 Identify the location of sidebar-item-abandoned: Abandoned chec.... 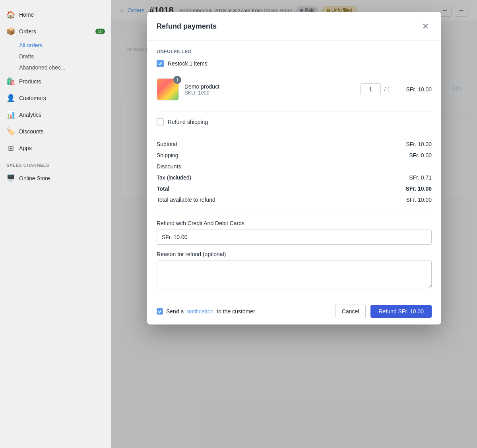
(56, 68).